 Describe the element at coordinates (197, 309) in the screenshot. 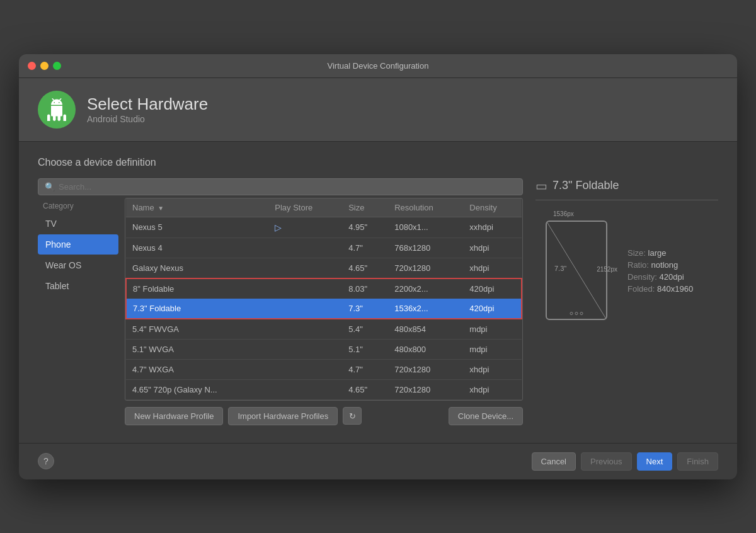

I see `device-name: 7.3" Foldable` at that location.